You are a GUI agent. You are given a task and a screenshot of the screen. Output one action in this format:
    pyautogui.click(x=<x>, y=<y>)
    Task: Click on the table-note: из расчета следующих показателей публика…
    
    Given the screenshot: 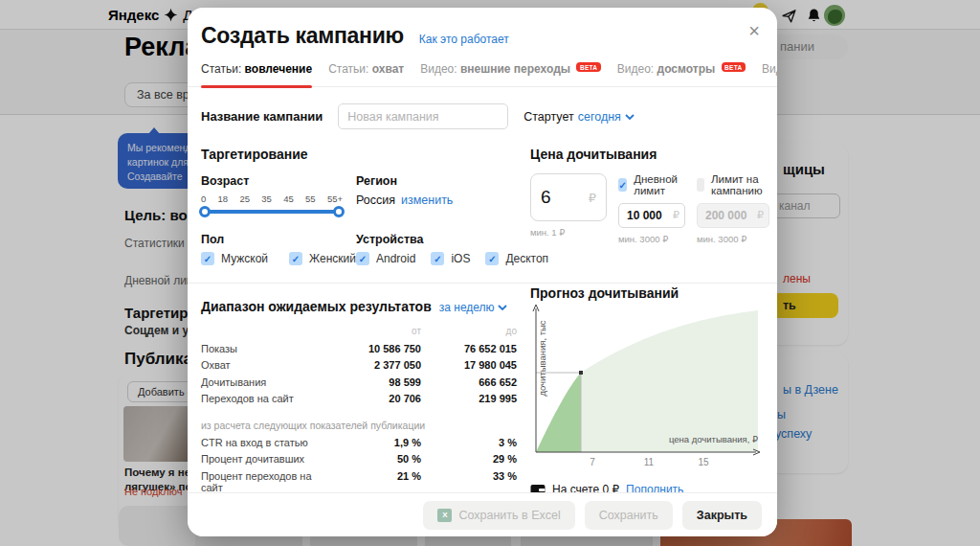 What is the action you would take?
    pyautogui.click(x=359, y=425)
    